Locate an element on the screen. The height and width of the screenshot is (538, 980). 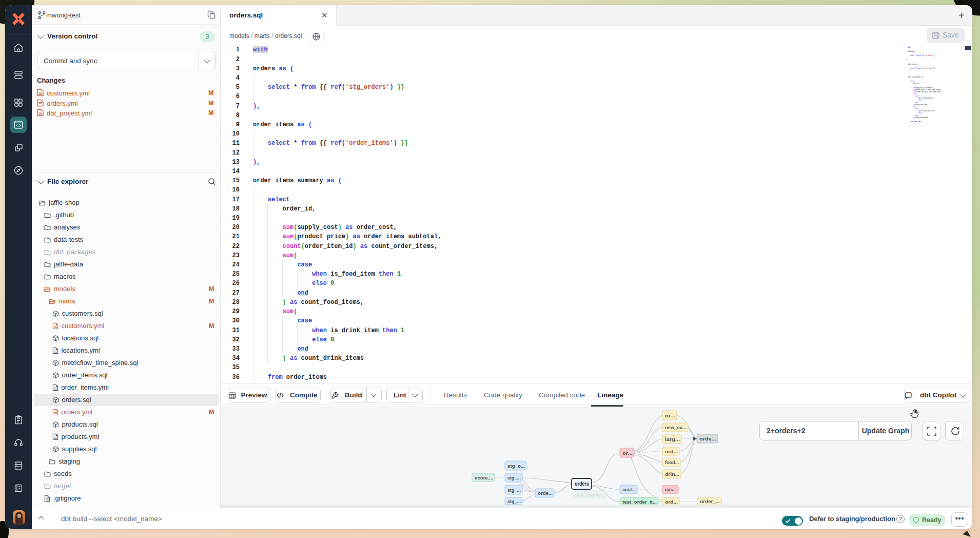
svg-text: food... is located at coordinates (672, 462).